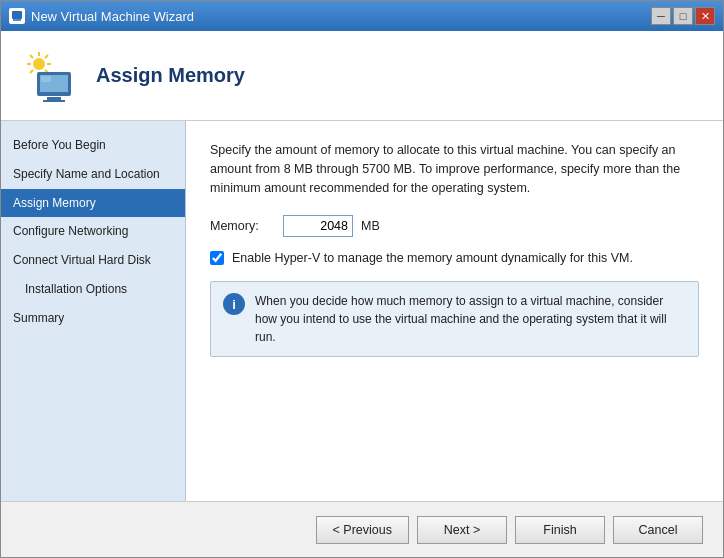  What do you see at coordinates (470, 319) in the screenshot?
I see `info-text: When you decide how much memory to assig…` at bounding box center [470, 319].